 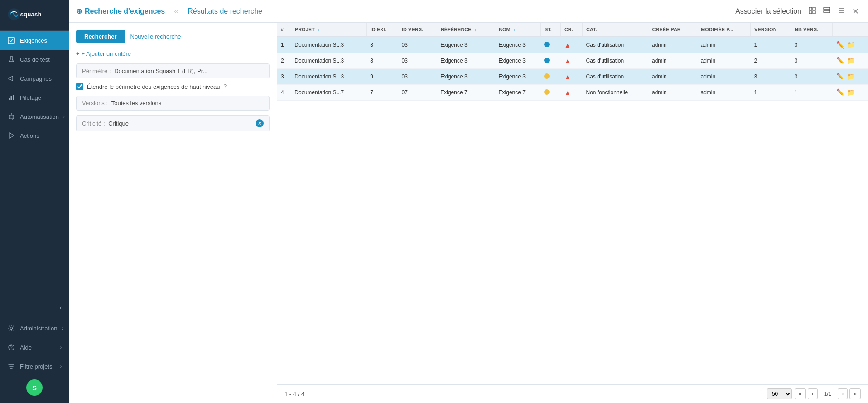 What do you see at coordinates (169, 11) in the screenshot?
I see `header-left: ⊕ Recherche d'exigences « Résultats de r…` at bounding box center [169, 11].